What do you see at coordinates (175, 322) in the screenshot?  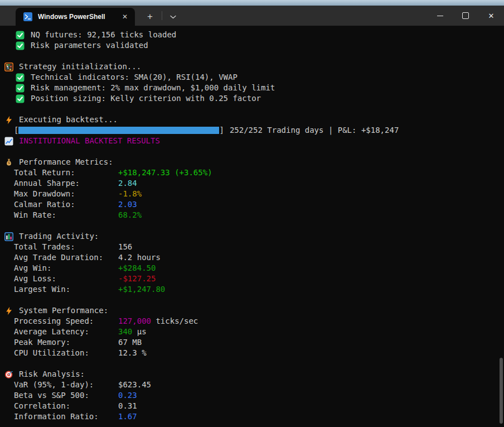 I see `metric-suffix: ticks/sec` at bounding box center [175, 322].